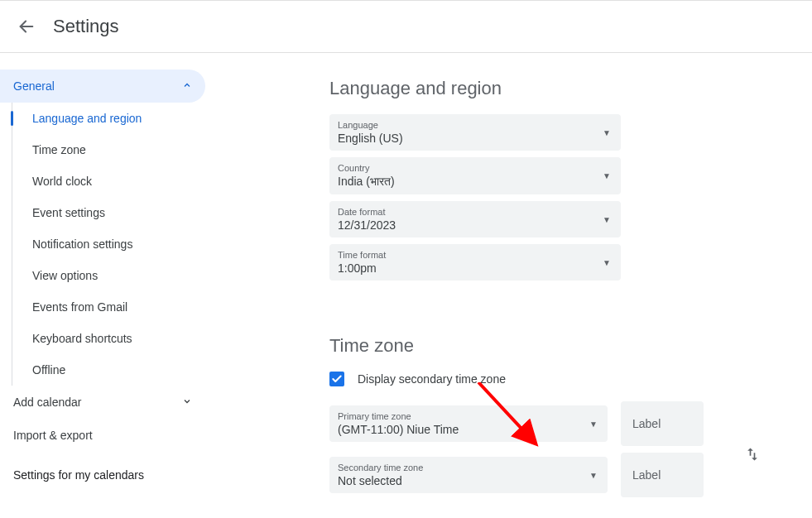 The width and height of the screenshot is (812, 518). Describe the element at coordinates (752, 455) in the screenshot. I see `swap-timezones-button` at that location.